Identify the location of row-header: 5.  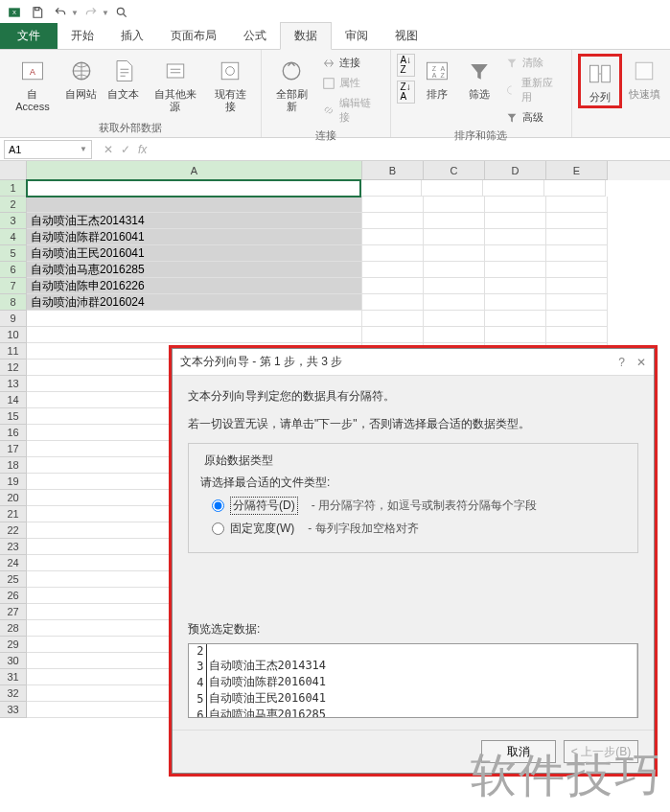
(13, 253).